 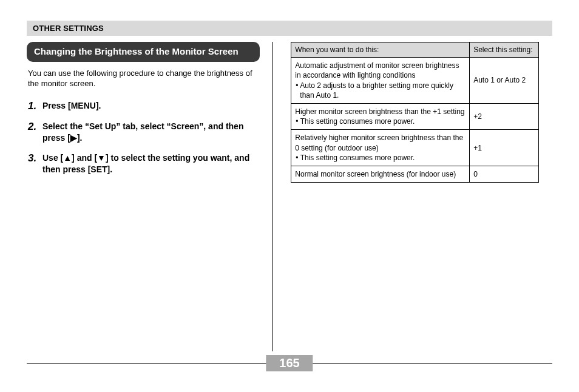 I want to click on cell-main-text: Normal monitor screen brightness (for in…, so click(x=375, y=174).